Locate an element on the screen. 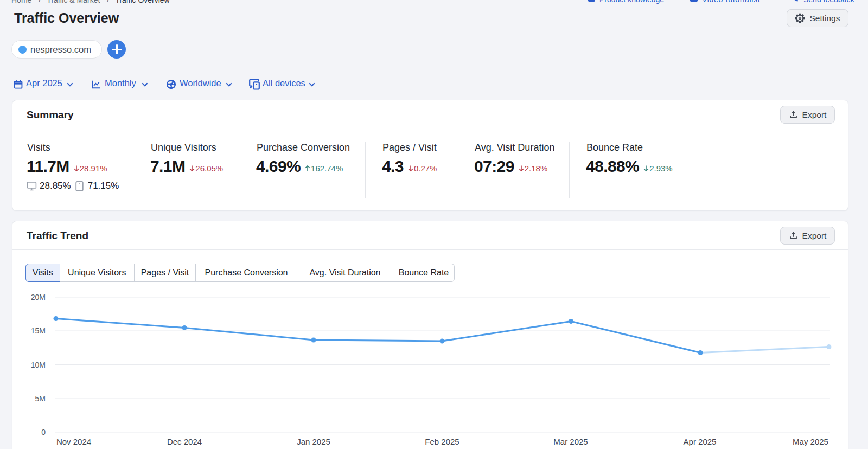  svg-text: 0 is located at coordinates (43, 432).